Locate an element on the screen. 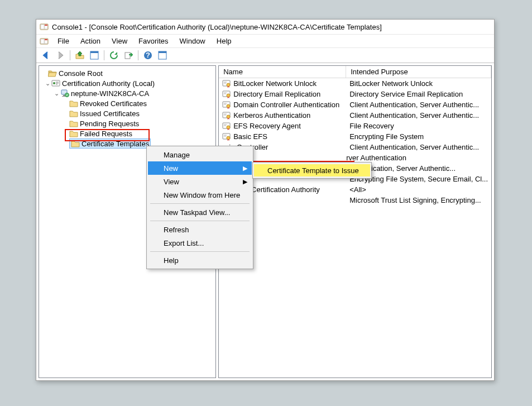 The image size is (532, 406). context-menu-item: New Window from Here is located at coordinates (200, 195).